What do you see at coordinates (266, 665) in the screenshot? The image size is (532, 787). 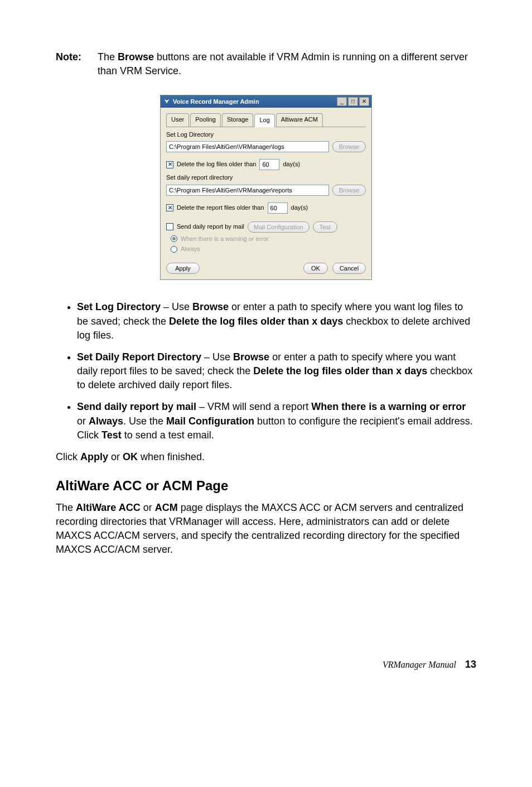 I see `page-footer: VRManager Manual 13` at bounding box center [266, 665].